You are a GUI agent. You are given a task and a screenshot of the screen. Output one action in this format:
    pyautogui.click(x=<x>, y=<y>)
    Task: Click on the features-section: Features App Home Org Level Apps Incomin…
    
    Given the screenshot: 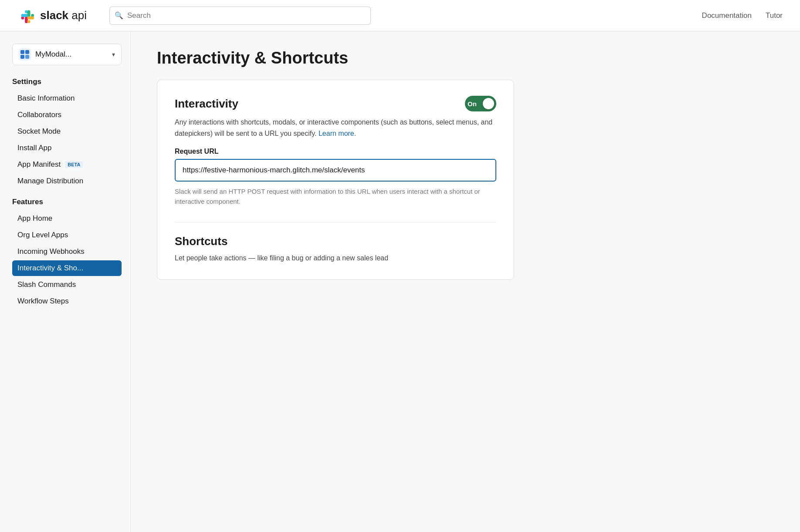 What is the action you would take?
    pyautogui.click(x=67, y=253)
    